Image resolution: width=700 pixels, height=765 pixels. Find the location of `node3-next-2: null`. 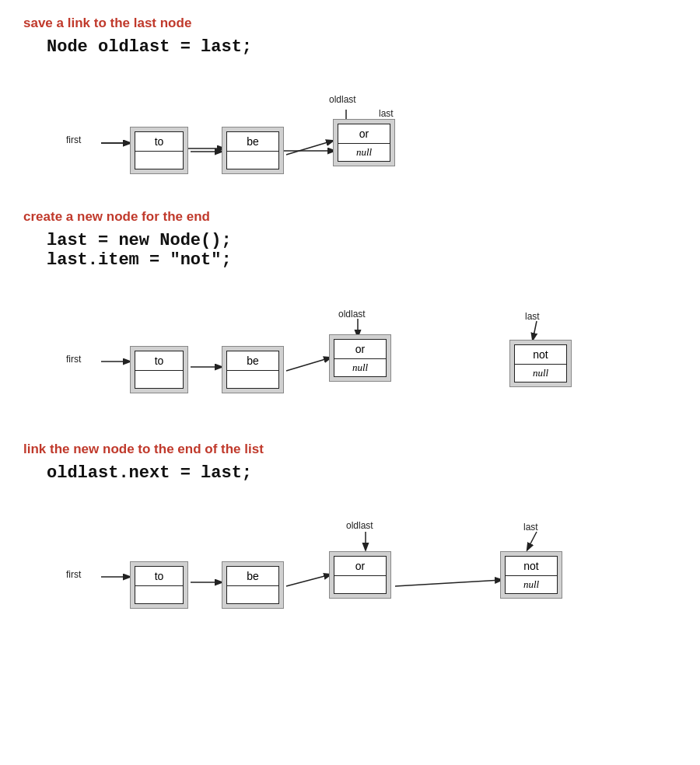

node3-next-2: null is located at coordinates (360, 368).